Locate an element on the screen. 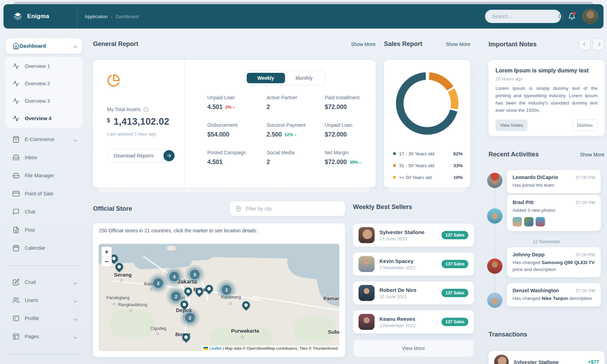 The width and height of the screenshot is (607, 364). legend-item: >= 50 Years old 10% is located at coordinates (428, 177).